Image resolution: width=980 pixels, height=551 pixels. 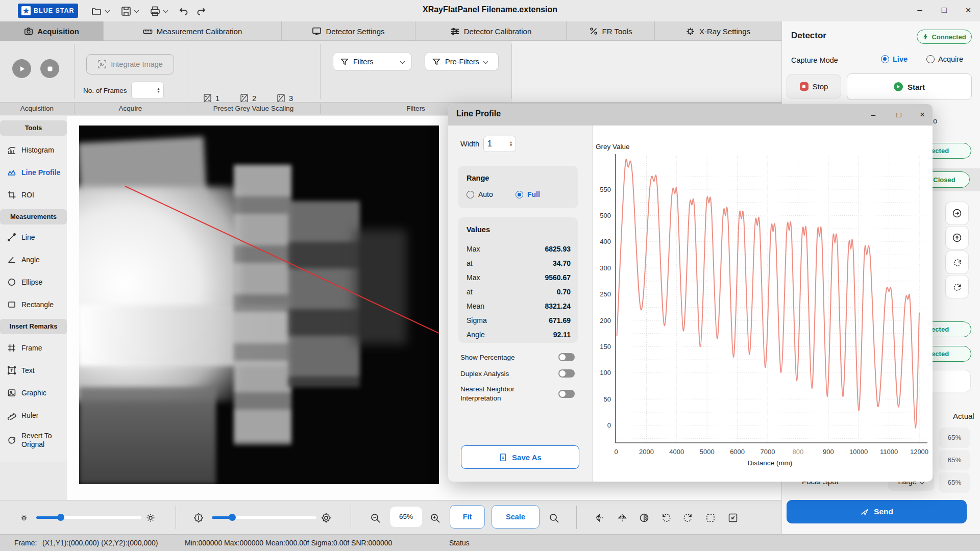 I want to click on tab-fr-tools: FR Tools, so click(x=610, y=31).